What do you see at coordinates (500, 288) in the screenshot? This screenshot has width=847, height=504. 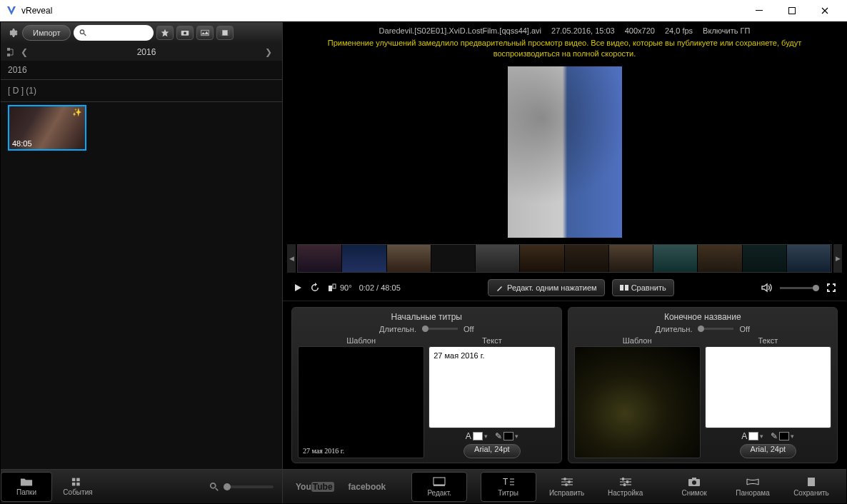 I see `wand-icon` at bounding box center [500, 288].